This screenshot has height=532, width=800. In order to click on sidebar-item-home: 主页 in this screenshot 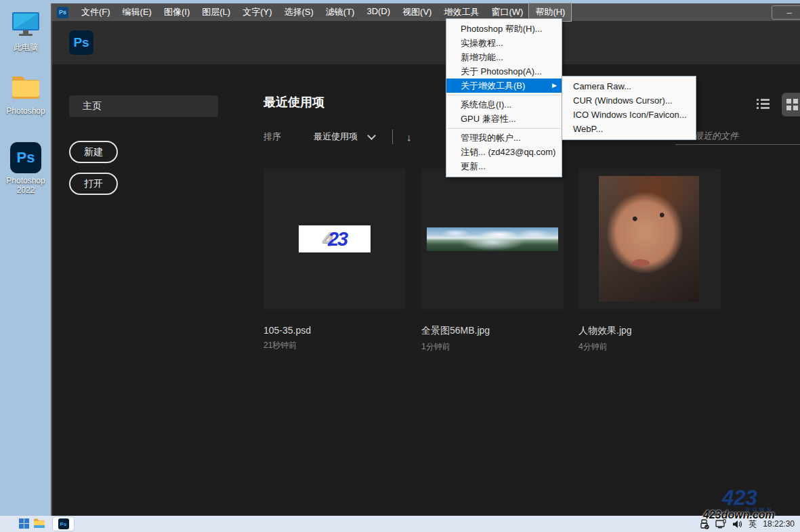, I will do `click(144, 106)`.